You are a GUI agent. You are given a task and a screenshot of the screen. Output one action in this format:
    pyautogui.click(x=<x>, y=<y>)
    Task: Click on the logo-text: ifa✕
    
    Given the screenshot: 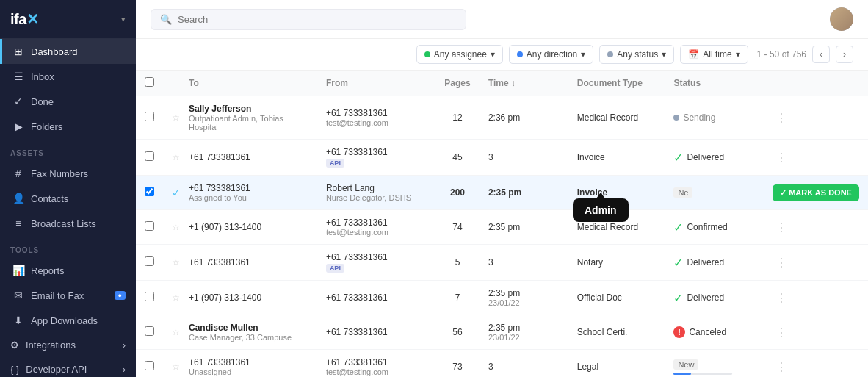 What is the action you would take?
    pyautogui.click(x=24, y=19)
    